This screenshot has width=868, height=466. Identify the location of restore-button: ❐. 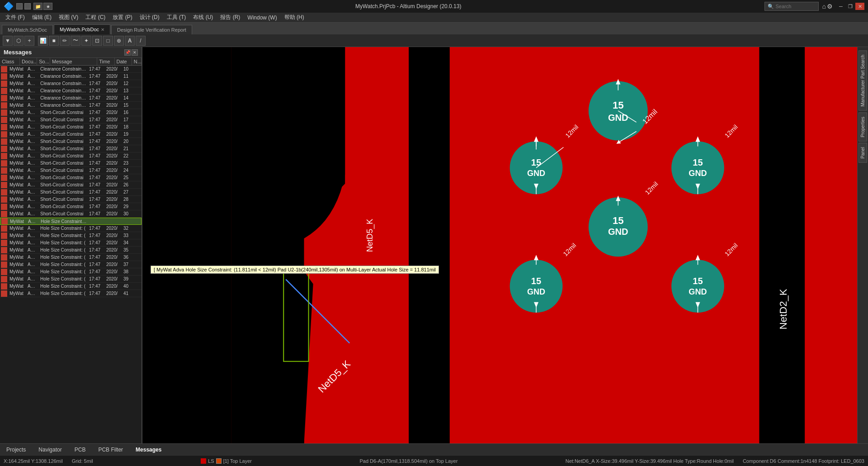
(850, 6).